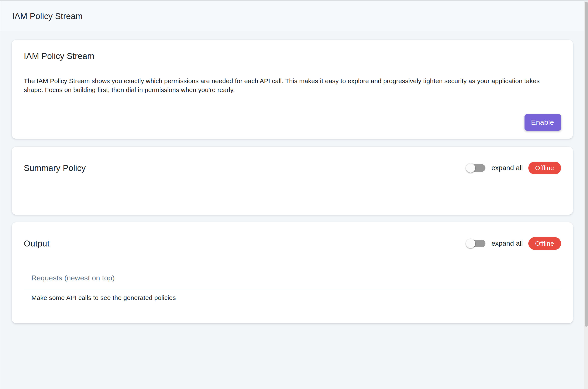 Image resolution: width=588 pixels, height=389 pixels. What do you see at coordinates (507, 243) in the screenshot?
I see `output-expand-all-label: expand all` at bounding box center [507, 243].